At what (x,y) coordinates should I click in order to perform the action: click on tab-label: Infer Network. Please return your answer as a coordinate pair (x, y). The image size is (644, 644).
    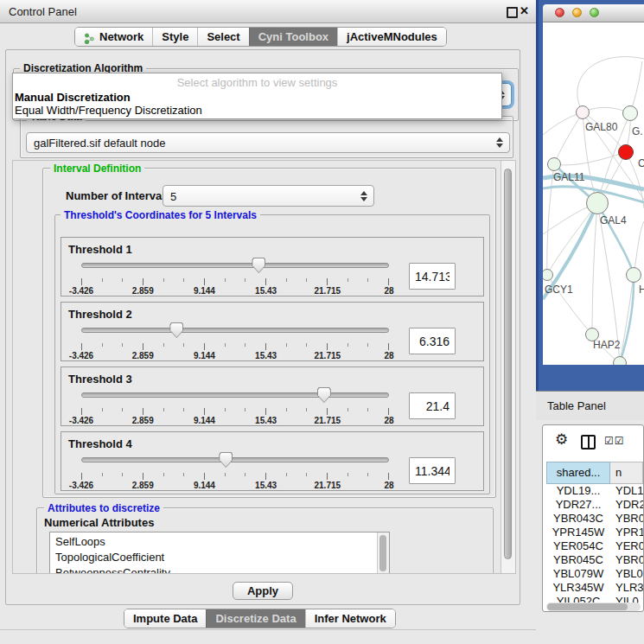
    Looking at the image, I should click on (351, 619).